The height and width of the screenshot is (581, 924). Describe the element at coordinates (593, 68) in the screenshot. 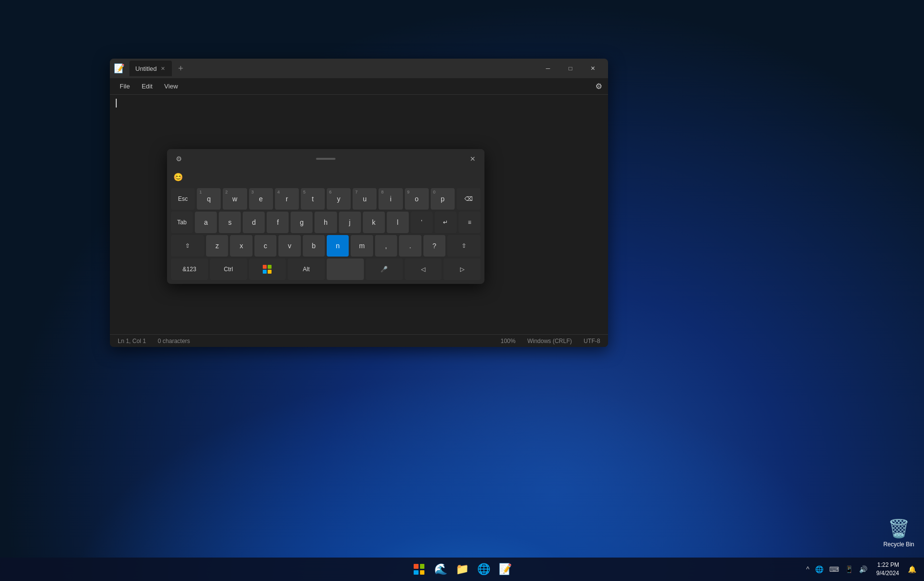

I see `close-button: ✕` at that location.